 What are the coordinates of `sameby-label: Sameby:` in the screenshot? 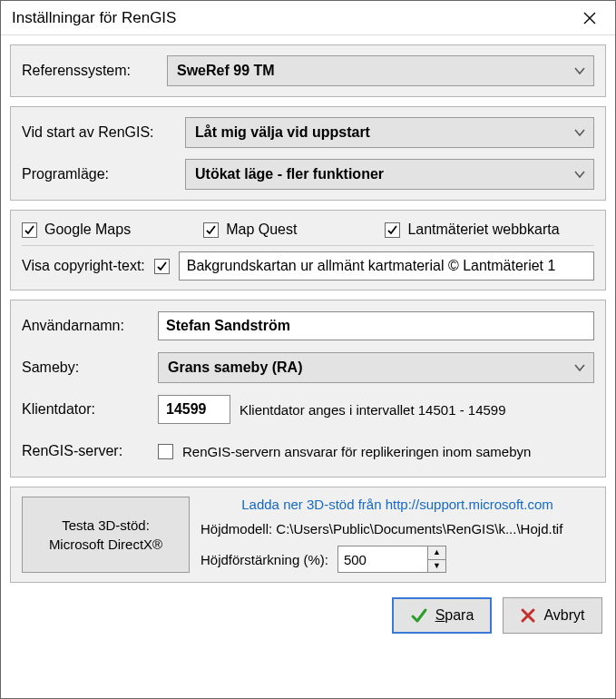 It's located at (85, 368).